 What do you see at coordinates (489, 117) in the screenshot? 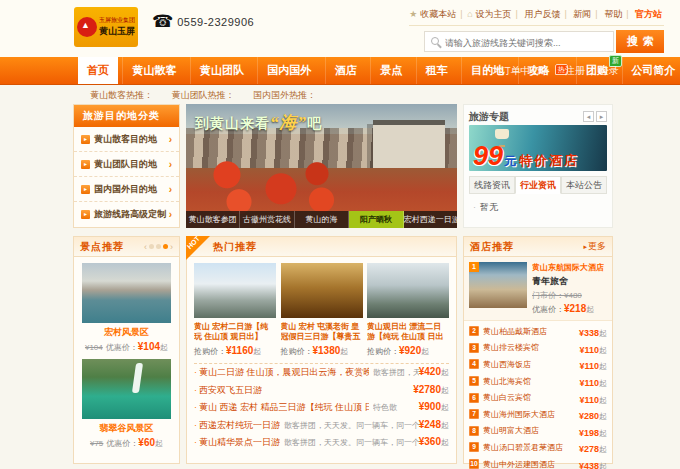
I see `travel-topics-title: 旅游专题` at bounding box center [489, 117].